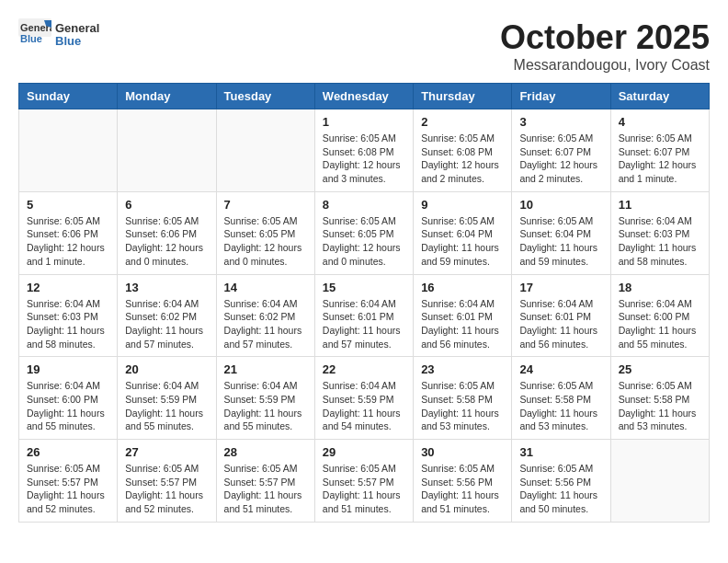 The width and height of the screenshot is (728, 563). What do you see at coordinates (265, 398) in the screenshot?
I see `day-cell: 21Sunrise: 6:04 AM Sunset: 5:59 PM Dayli…` at bounding box center [265, 398].